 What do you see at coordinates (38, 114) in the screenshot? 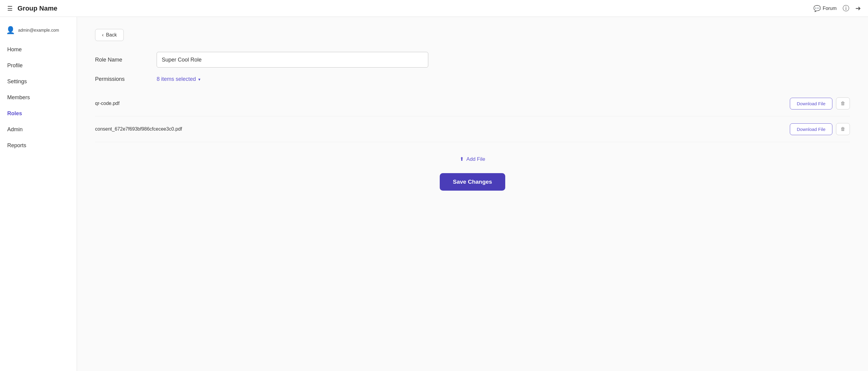
I see `sidebar-item-roles: Roles` at bounding box center [38, 114].